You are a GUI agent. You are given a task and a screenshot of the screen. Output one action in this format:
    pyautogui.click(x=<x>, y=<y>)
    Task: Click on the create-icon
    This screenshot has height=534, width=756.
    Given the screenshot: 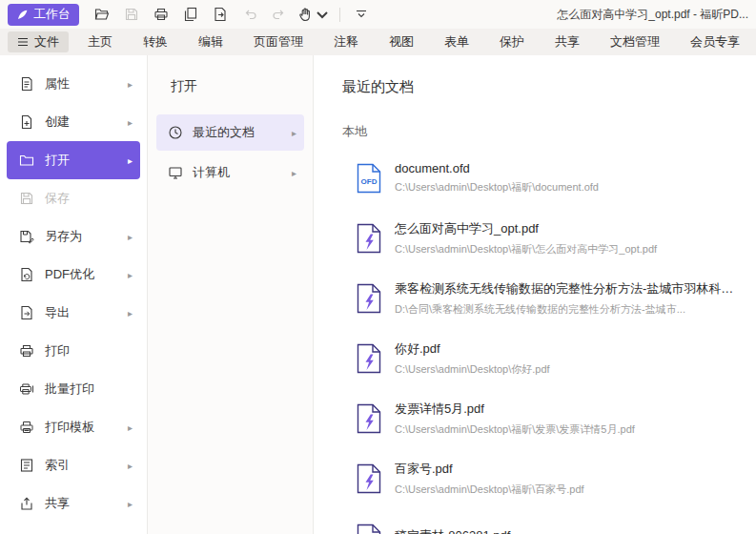 What is the action you would take?
    pyautogui.click(x=27, y=122)
    